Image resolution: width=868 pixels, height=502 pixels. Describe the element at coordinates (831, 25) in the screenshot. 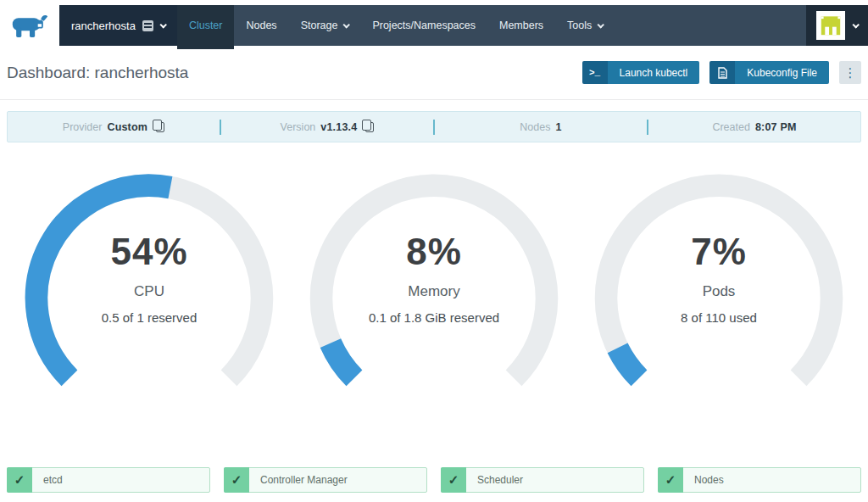

I see `identicon-icon` at that location.